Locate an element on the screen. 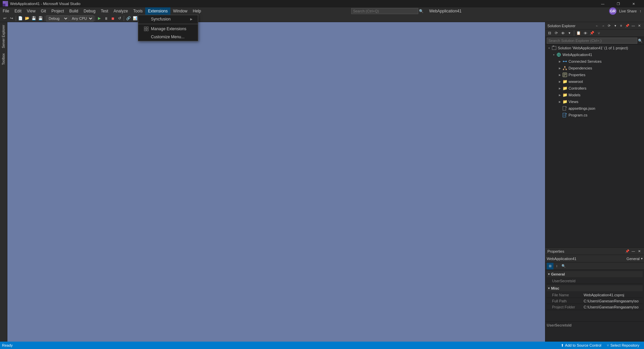  props-row-projectfolder: Project Folder C:\Users\GanesanRengasamy… is located at coordinates (595, 307).